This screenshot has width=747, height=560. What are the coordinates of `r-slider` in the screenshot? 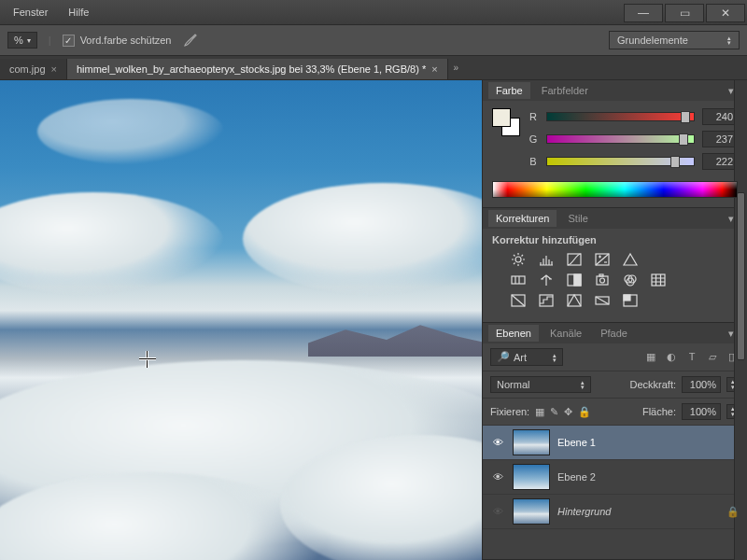 It's located at (620, 117).